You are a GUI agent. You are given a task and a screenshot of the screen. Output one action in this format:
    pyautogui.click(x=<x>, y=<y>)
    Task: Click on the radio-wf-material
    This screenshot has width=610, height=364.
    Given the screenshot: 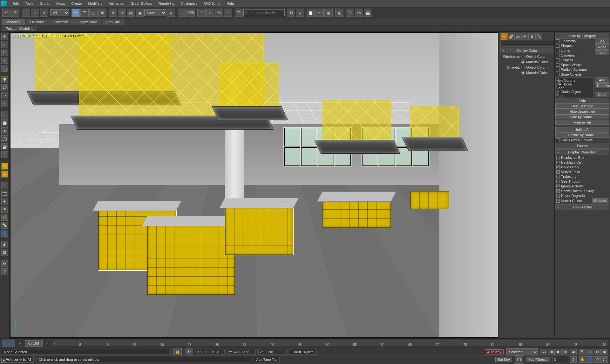 What is the action you would take?
    pyautogui.click(x=523, y=62)
    